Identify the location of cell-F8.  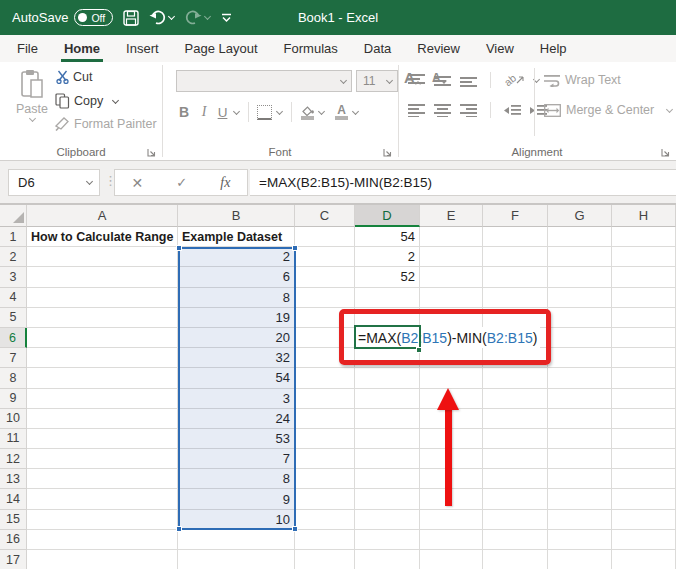
(516, 378).